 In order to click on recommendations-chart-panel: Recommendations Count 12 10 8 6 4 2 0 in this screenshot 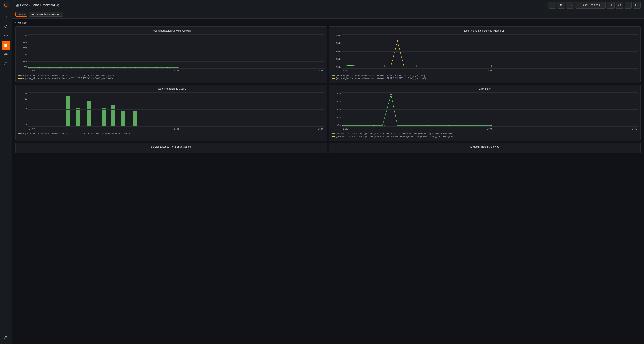, I will do `click(172, 113)`.